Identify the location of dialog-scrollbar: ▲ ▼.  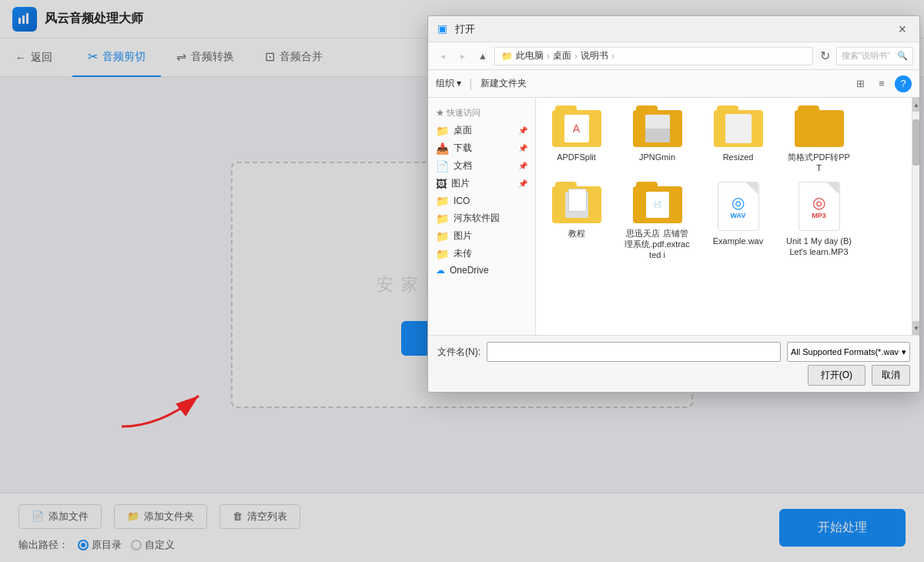
(916, 216).